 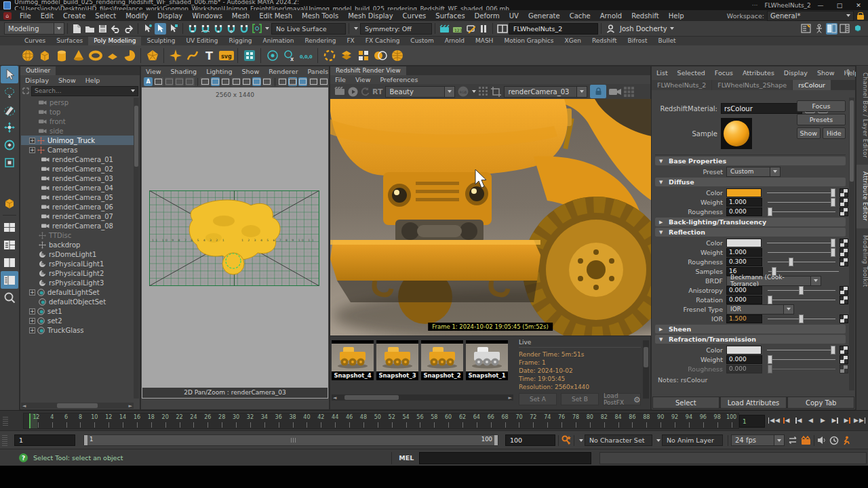 I want to click on section-header-back-lighting-translucency: ▶Back-lighting/Translucency, so click(x=750, y=222).